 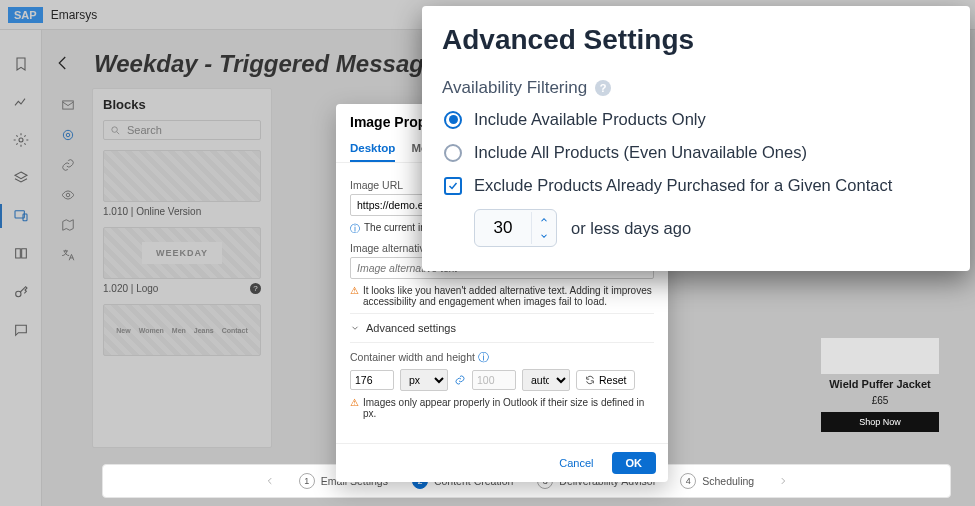 What do you see at coordinates (460, 380) in the screenshot?
I see `link-dimensions-icon` at bounding box center [460, 380].